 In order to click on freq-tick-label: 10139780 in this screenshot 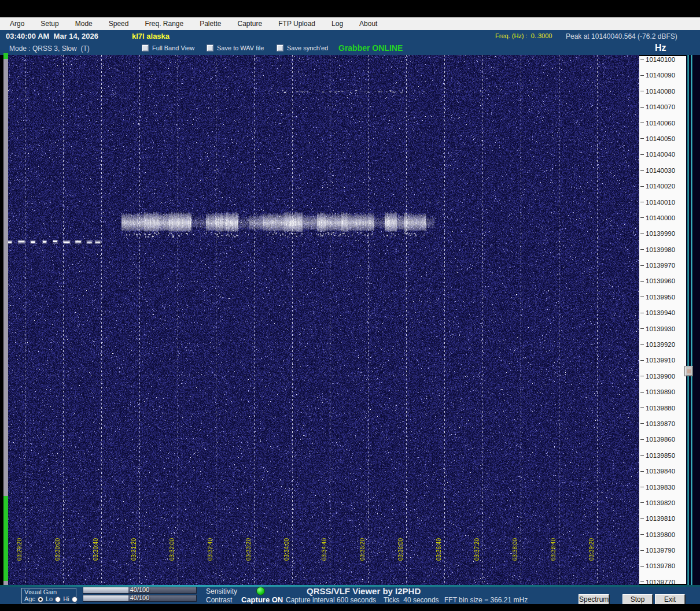, I will do `click(661, 566)`.